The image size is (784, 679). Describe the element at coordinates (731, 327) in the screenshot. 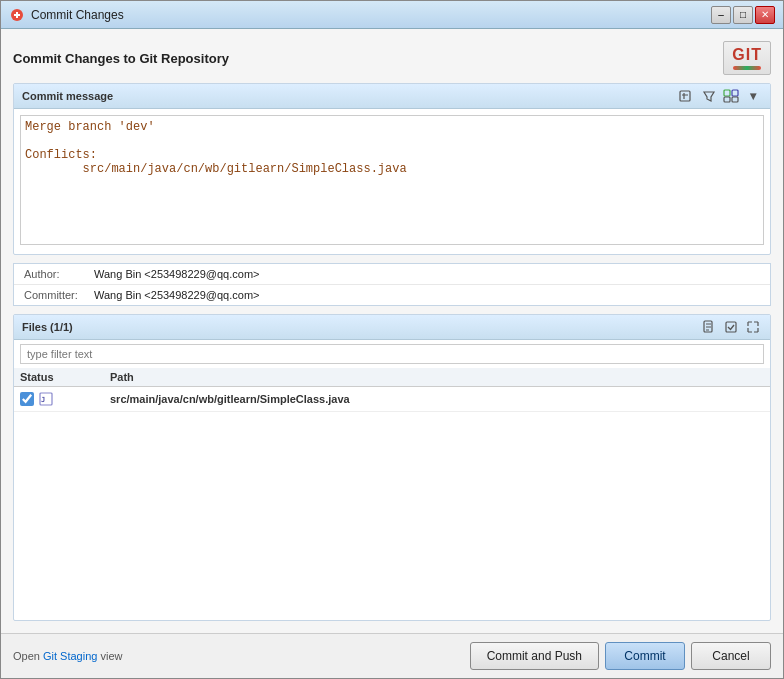

I see `check-all-icon` at that location.